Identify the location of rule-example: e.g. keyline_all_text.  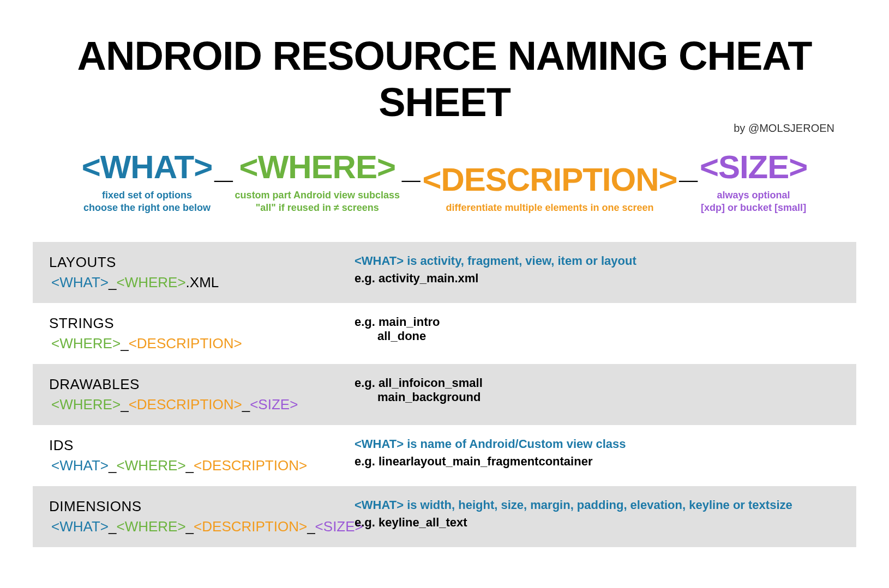
(597, 523).